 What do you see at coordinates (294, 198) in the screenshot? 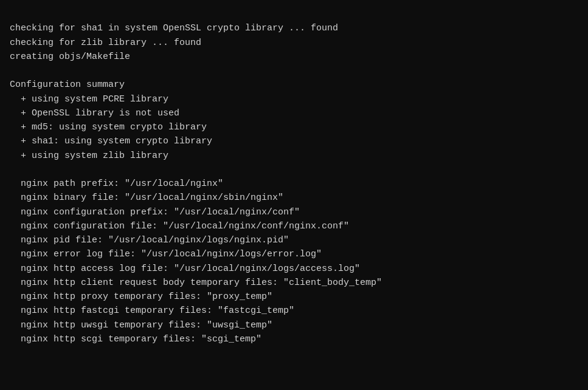
I see `terminal-line: nginx binary file: "/usr/local/nginx/sbi…` at bounding box center [294, 198].